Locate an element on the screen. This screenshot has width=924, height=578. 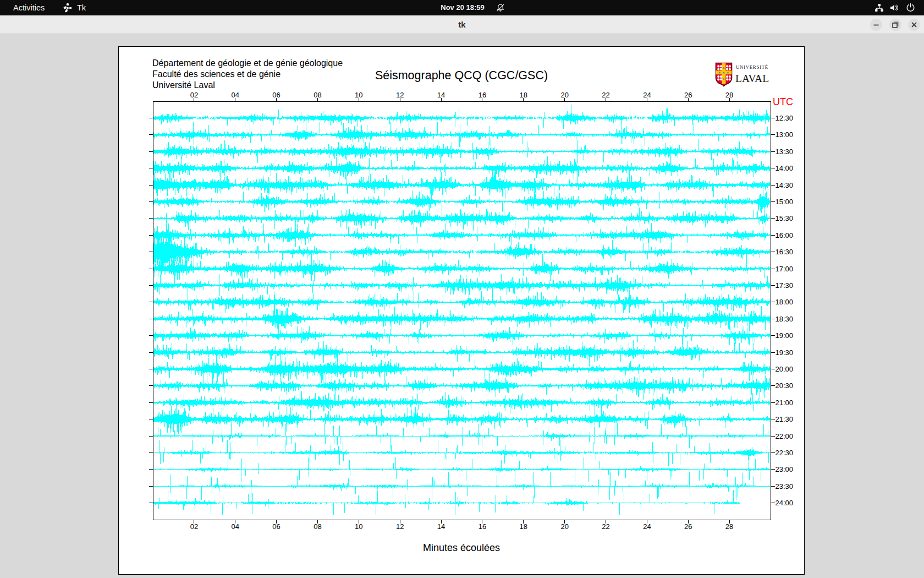
svg-text: 19:30 is located at coordinates (784, 352).